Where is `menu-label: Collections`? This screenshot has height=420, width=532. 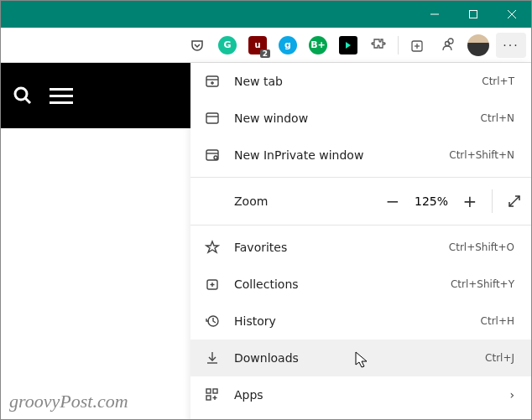 menu-label: Collections is located at coordinates (336, 284).